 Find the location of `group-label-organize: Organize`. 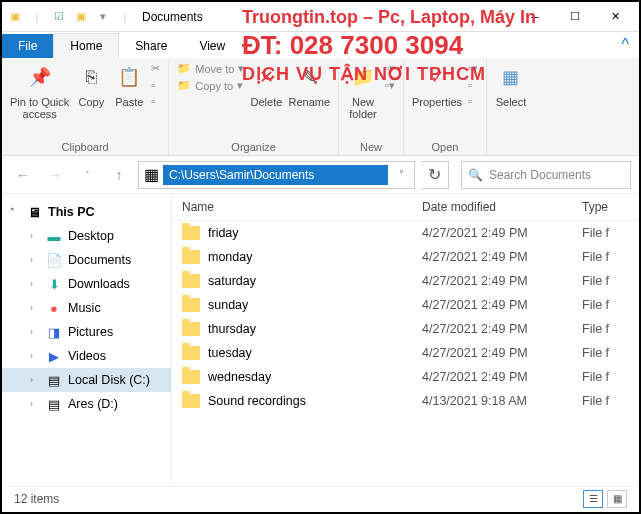

group-label-organize: Organize is located at coordinates (254, 146).